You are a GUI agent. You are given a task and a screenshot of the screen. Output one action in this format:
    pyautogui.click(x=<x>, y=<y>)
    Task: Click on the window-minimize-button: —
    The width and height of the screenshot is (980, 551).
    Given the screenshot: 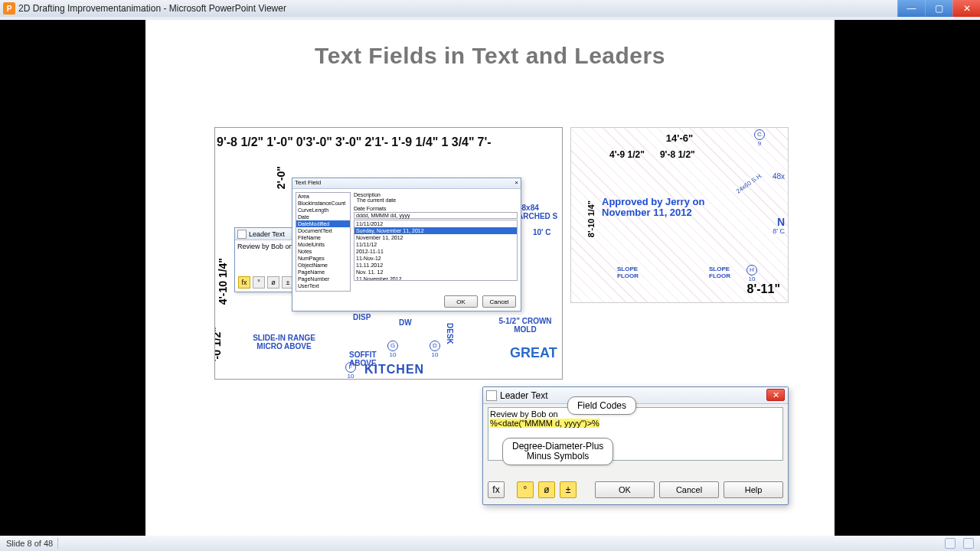 What is the action you would take?
    pyautogui.click(x=911, y=8)
    